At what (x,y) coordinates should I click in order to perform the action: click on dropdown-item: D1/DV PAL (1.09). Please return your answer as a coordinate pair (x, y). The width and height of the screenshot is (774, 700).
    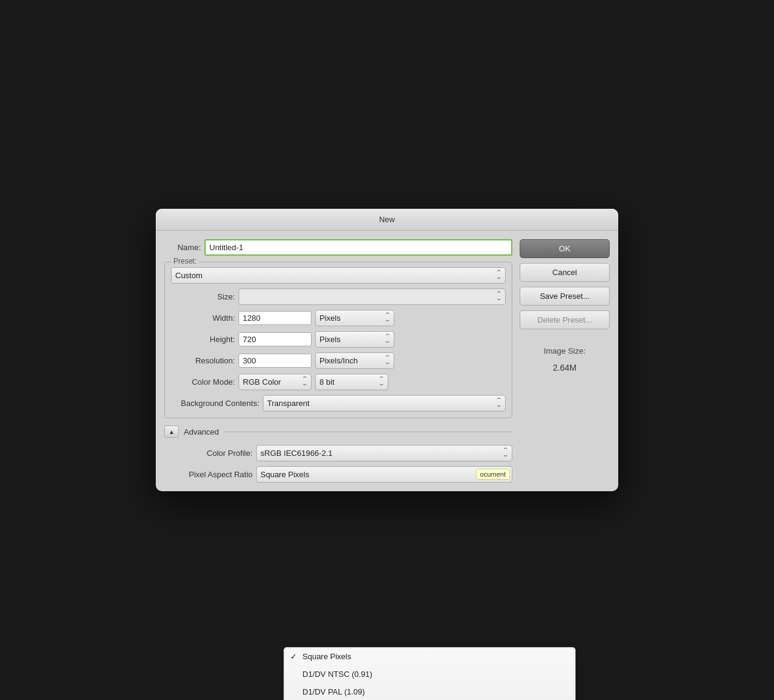
    Looking at the image, I should click on (430, 691).